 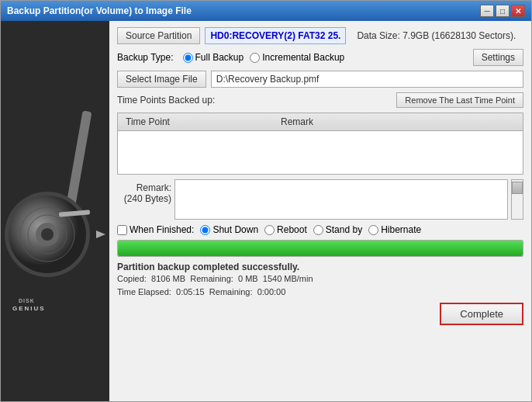 I want to click on stats-line2: Time Elapsed: 0:05:15 Remaining: 0:00:00, so click(x=320, y=292).